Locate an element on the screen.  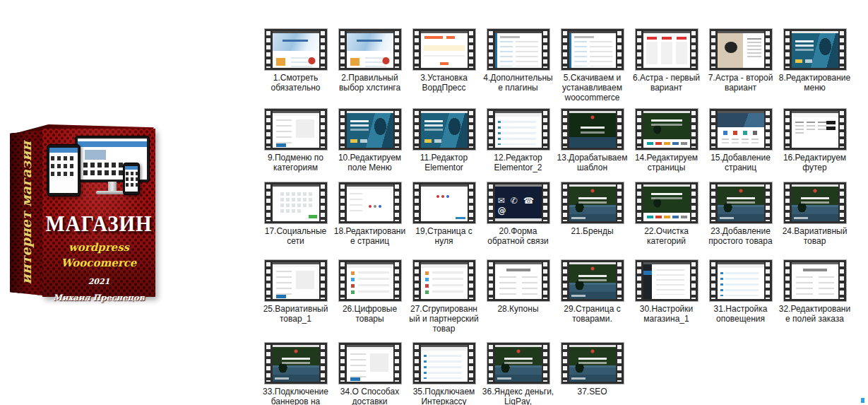
video-file-item: 19,Страница с нуля is located at coordinates (444, 213).